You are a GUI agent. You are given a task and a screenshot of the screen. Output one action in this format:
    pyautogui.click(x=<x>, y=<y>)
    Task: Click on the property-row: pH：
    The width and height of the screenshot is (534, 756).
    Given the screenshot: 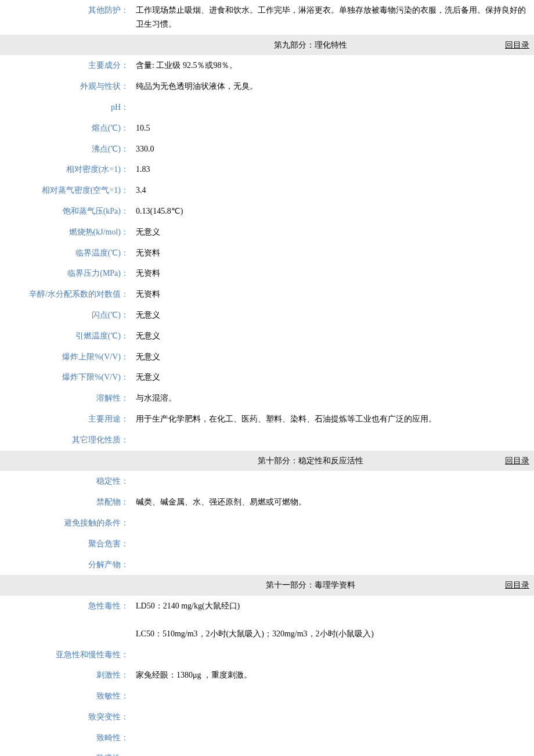 What is the action you would take?
    pyautogui.click(x=267, y=107)
    